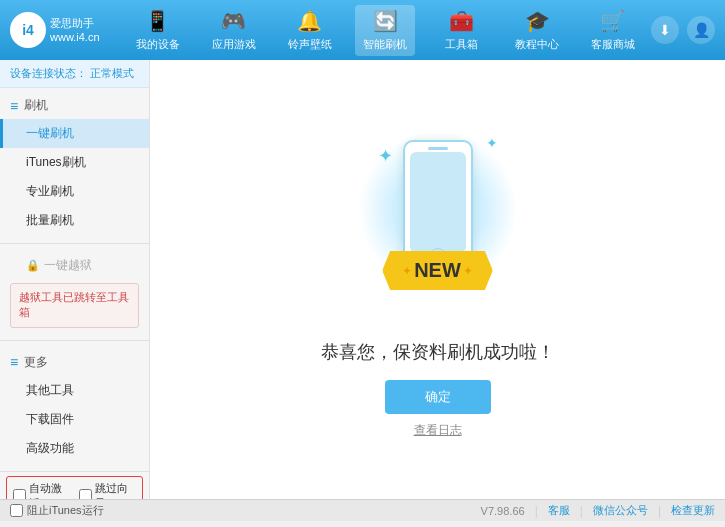 Image resolution: width=725 pixels, height=527 pixels. Describe the element at coordinates (386, 30) in the screenshot. I see `nav-bar: 📱 我的设备 🎮 应用游戏 🔔 铃声壁纸 🔄 智能刷机 🧰 工具箱 🎓 教程中心…` at that location.